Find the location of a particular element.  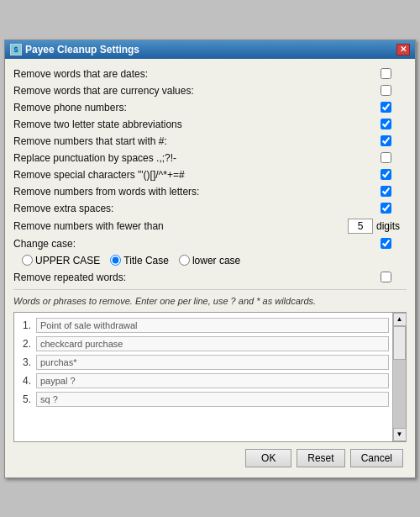

list-num-4: 4. is located at coordinates (24, 381).